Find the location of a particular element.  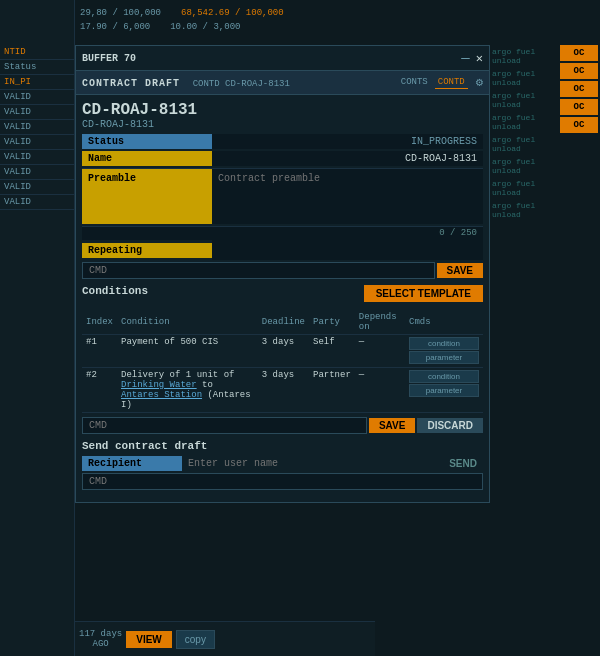

sidebar-item-valid3: VALID is located at coordinates (38, 128).